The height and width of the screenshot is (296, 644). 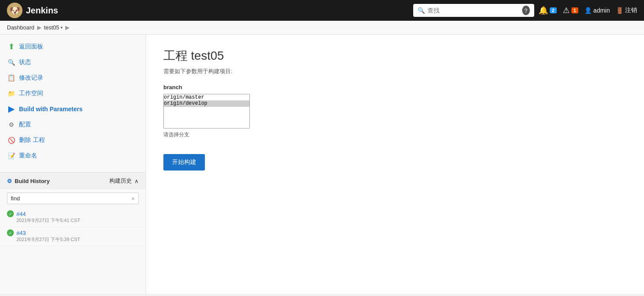 I want to click on branch-label: branch, so click(x=395, y=87).